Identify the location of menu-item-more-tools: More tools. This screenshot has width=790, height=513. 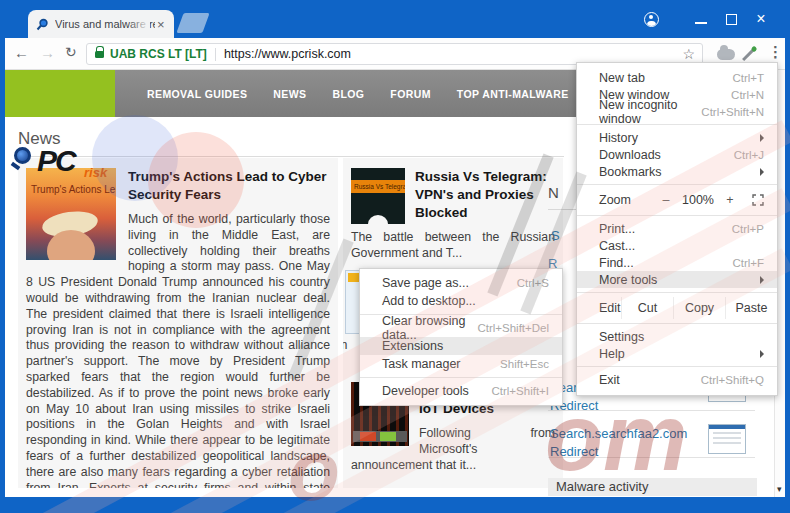
(677, 280).